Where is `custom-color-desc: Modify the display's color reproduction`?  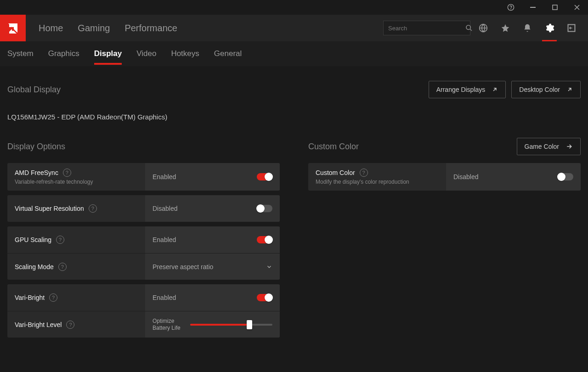
custom-color-desc: Modify the display's color reproduction is located at coordinates (377, 182).